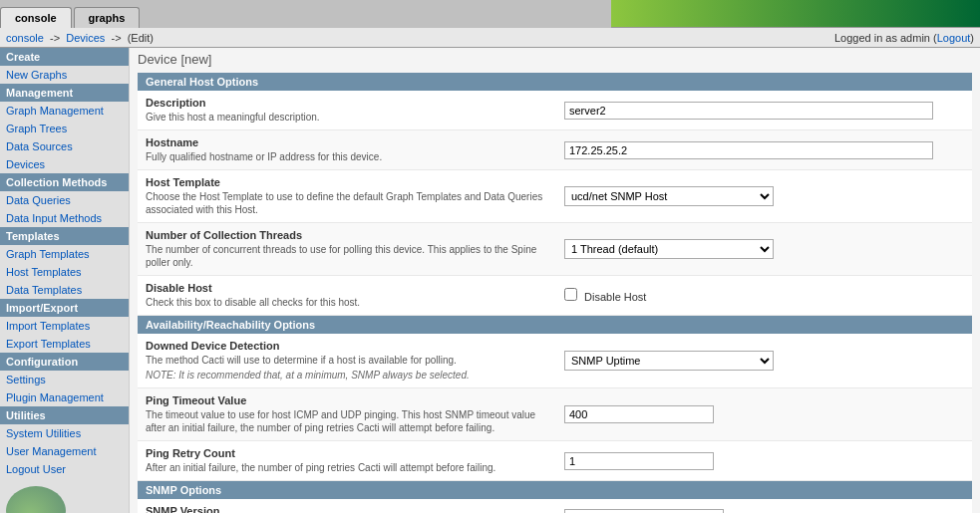 The height and width of the screenshot is (513, 980). Describe the element at coordinates (64, 272) in the screenshot. I see `sidebar-item-host-templates: Host Templates` at that location.